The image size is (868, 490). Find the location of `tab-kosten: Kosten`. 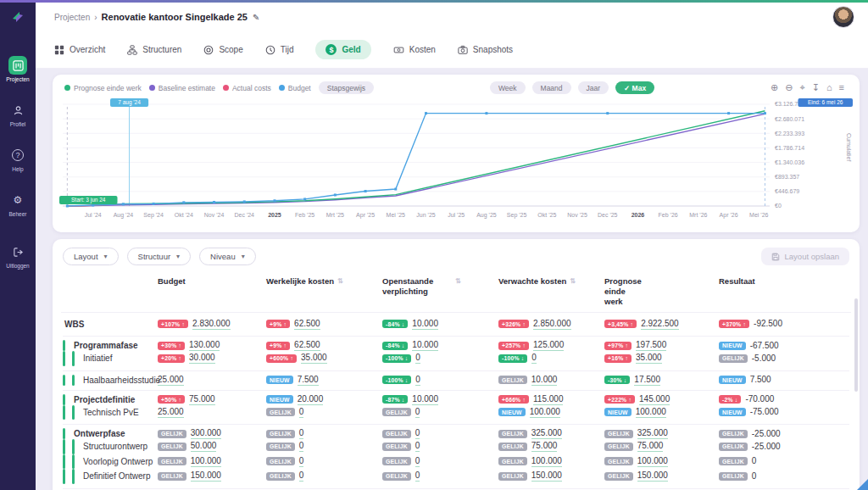

tab-kosten: Kosten is located at coordinates (415, 50).